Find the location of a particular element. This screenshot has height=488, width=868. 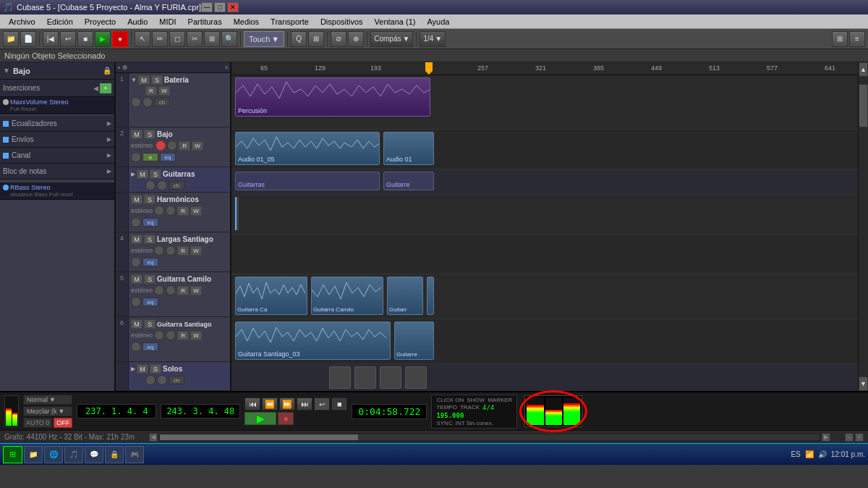

position-display-2: 243. 3. 4. 48 is located at coordinates (200, 411).